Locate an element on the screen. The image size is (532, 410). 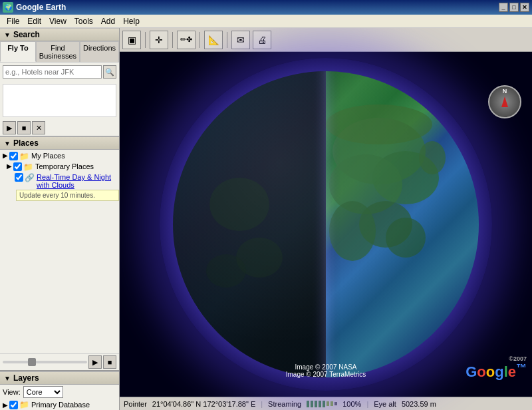
google-logo: ©2007 Google™ is located at coordinates (496, 368).